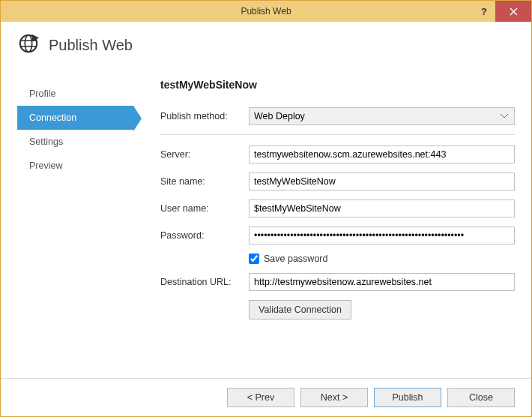 The height and width of the screenshot is (417, 532). I want to click on server-input, so click(382, 154).